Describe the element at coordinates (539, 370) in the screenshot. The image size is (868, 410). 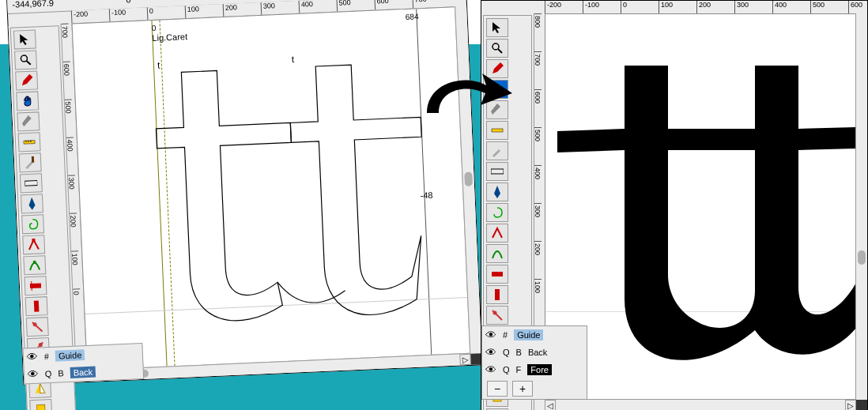
I see `layer-name-fore: Fore` at that location.